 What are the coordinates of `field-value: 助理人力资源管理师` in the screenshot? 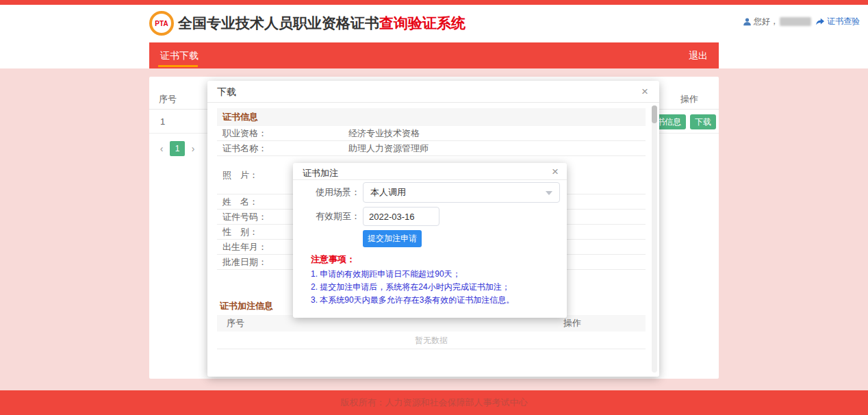 It's located at (497, 148).